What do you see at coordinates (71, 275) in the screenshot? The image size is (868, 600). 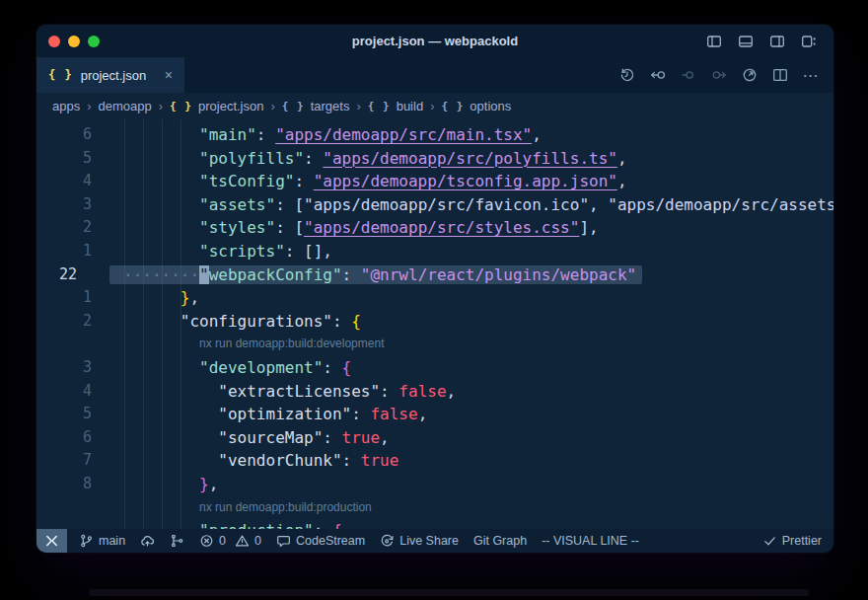 I see `line-number: 22` at bounding box center [71, 275].